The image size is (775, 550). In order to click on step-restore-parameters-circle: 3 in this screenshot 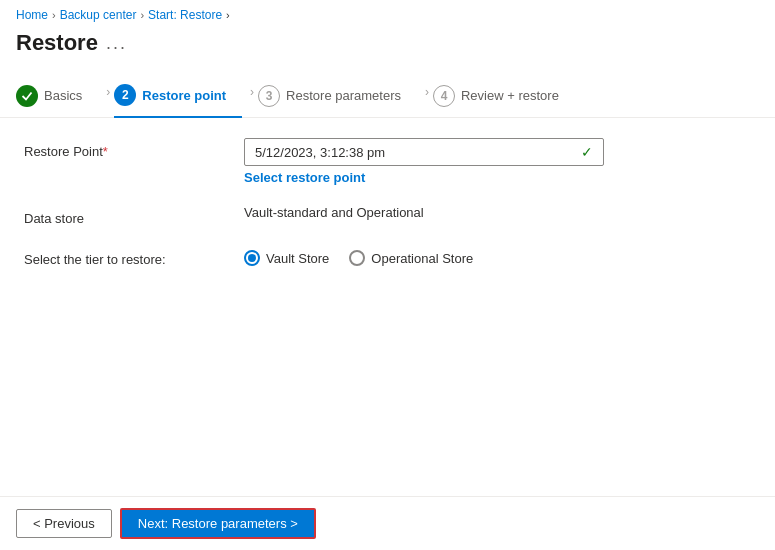, I will do `click(269, 96)`.